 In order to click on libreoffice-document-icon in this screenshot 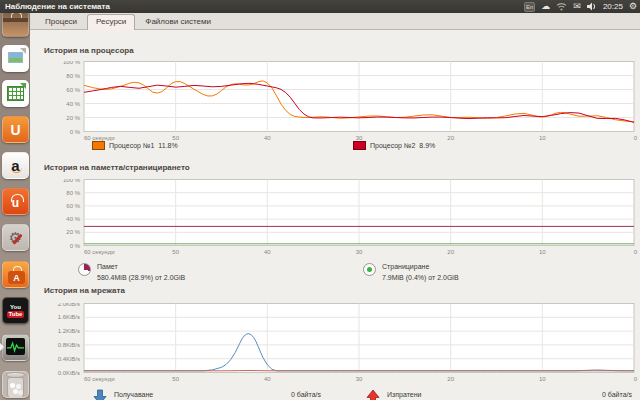, I will do `click(16, 58)`.